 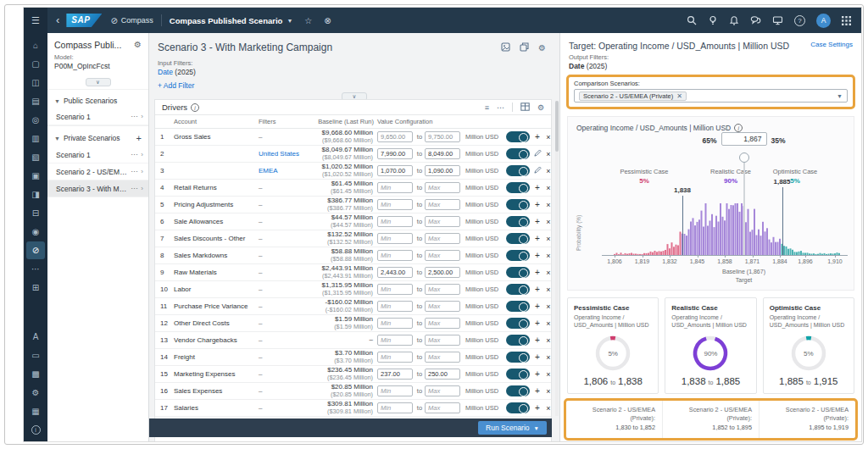 I want to click on help-icon: ?, so click(x=800, y=20).